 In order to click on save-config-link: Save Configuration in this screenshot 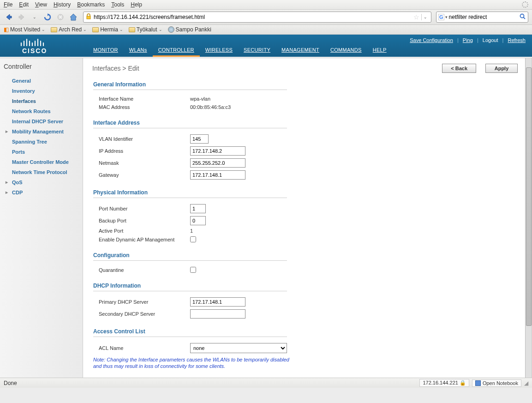, I will do `click(431, 40)`.